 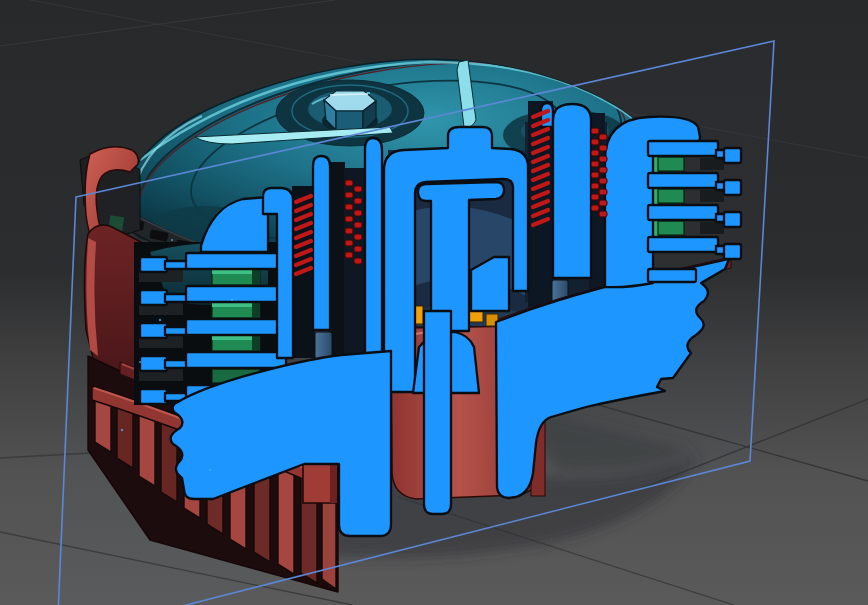 I want to click on spring-post-left, so click(x=322, y=243).